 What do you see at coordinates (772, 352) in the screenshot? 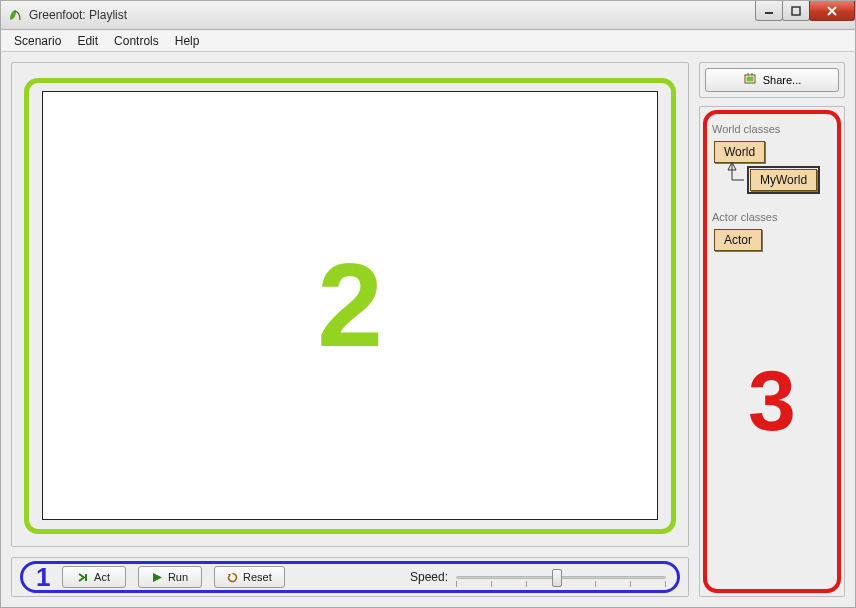
I see `class-panel: World classes World MyWorld Actor classe…` at bounding box center [772, 352].